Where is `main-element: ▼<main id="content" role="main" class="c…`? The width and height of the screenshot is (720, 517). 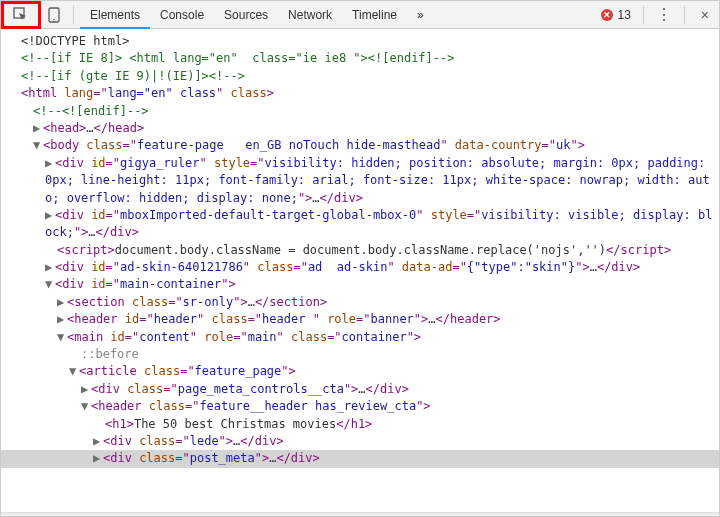 main-element: ▼<main id="content" role="main" class="c… is located at coordinates (360, 338).